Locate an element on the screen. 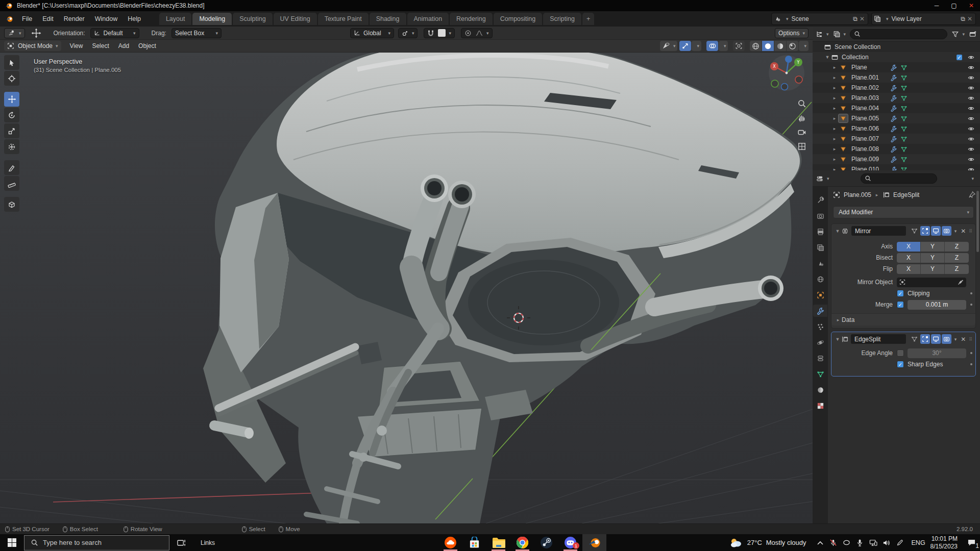 The image size is (980, 551). expand-arrow-icon: ▼ is located at coordinates (827, 57).